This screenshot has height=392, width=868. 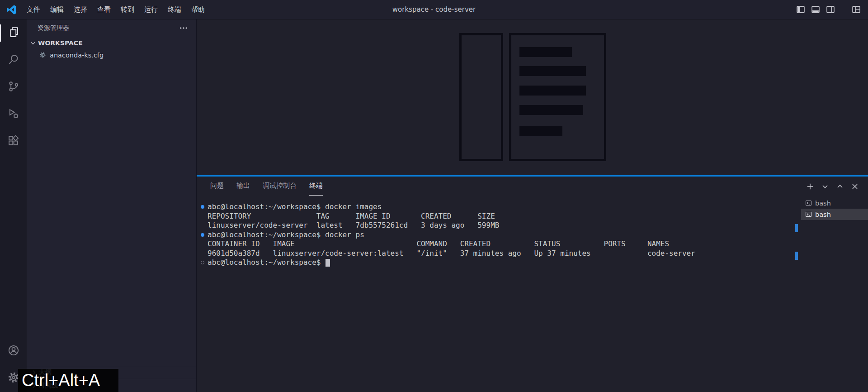 I want to click on activity-bar-item-accounts, so click(x=14, y=351).